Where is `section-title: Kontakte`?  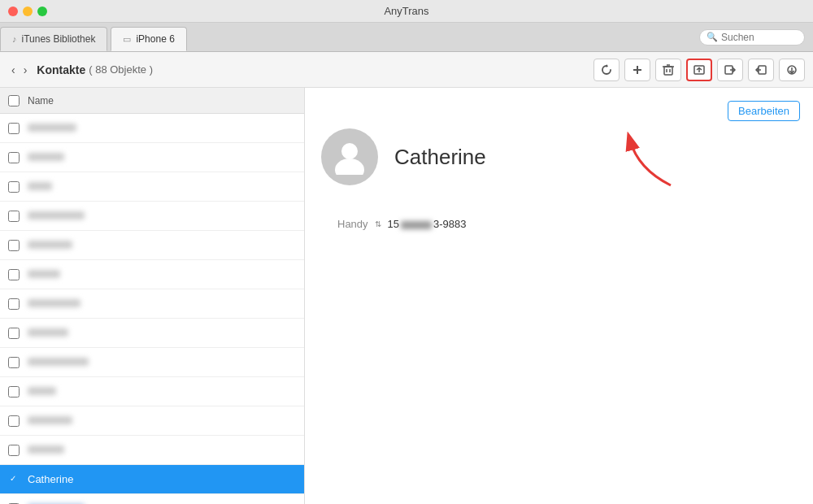
section-title: Kontakte is located at coordinates (61, 70).